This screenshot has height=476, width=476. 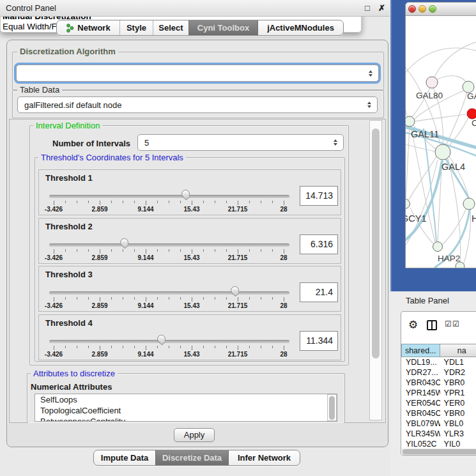 What do you see at coordinates (31, 8) in the screenshot?
I see `panel-title: Control Panel` at bounding box center [31, 8].